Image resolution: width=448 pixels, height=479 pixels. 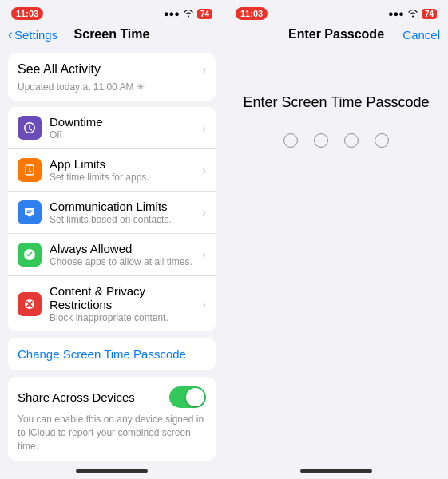 I want to click on comm-limits-title: Communication Limits, so click(x=123, y=206).